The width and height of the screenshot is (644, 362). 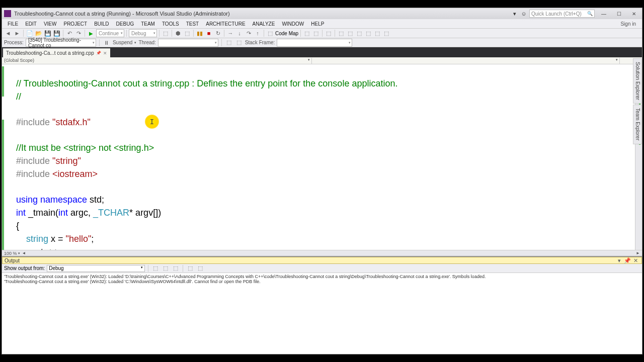 I want to click on tb-btn-3: ⬚, so click(x=307, y=33).